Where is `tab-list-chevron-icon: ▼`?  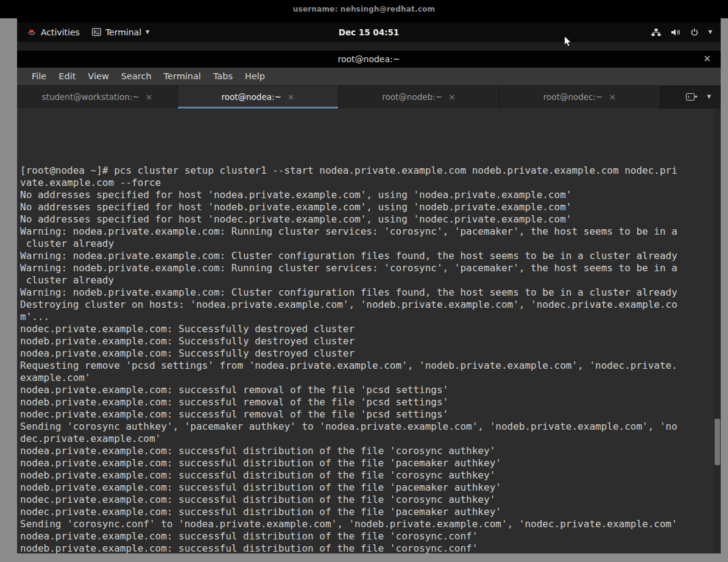 tab-list-chevron-icon: ▼ is located at coordinates (709, 97).